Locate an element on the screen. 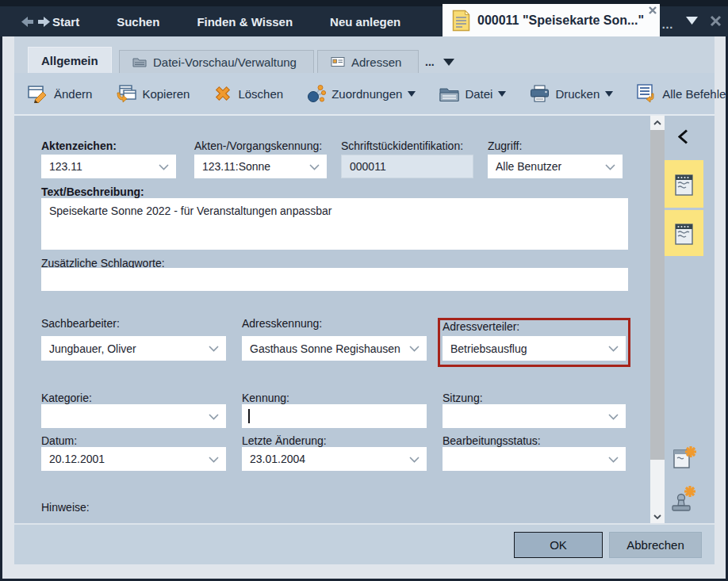 This screenshot has height=581, width=728. vertical-scrollbar is located at coordinates (657, 319).